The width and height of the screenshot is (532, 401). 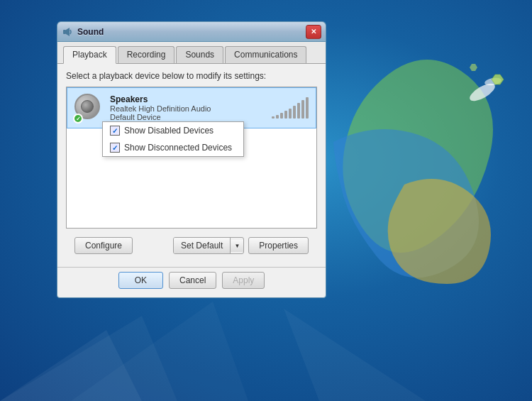 I want to click on cancel-button: Cancel, so click(x=193, y=280).